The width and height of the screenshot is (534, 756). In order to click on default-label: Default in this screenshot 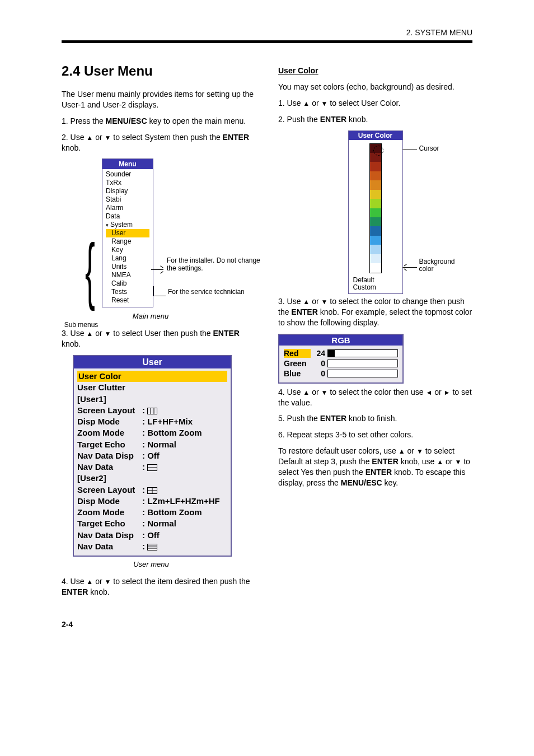, I will do `click(376, 280)`.